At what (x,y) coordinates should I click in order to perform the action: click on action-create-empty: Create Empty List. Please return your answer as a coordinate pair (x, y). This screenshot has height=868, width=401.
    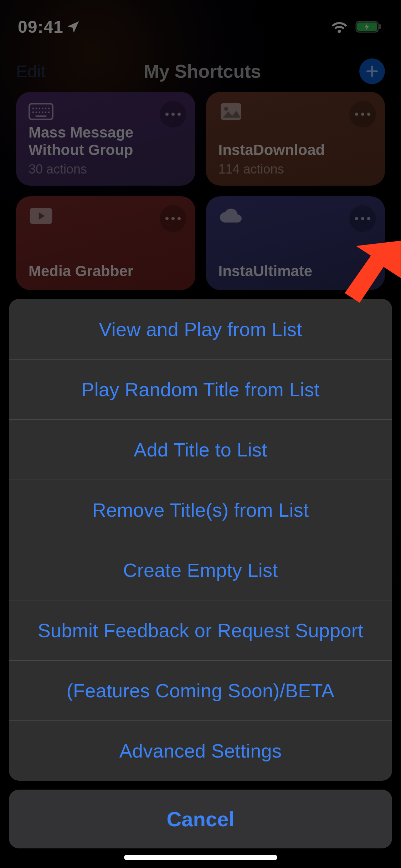
    Looking at the image, I should click on (200, 570).